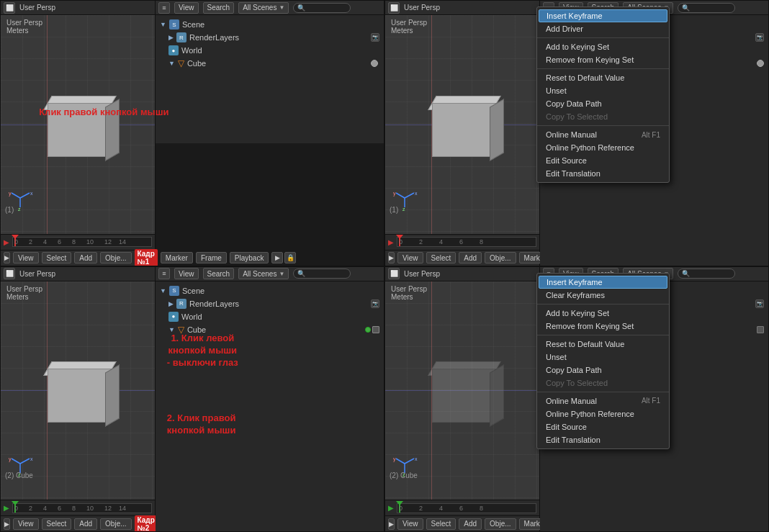 This screenshot has height=532, width=769. Describe the element at coordinates (186, 274) in the screenshot. I see `outliner-view-btn-bl: View` at that location.